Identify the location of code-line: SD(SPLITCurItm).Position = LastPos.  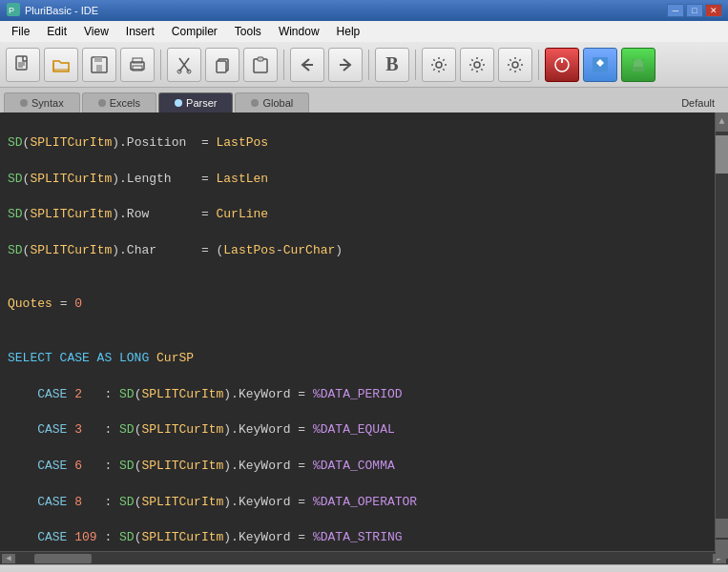
(357, 143).